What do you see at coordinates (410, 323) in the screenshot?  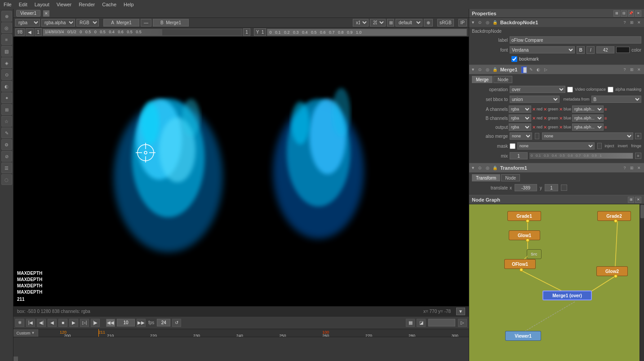 I see `timeline-icon1: ▦` at bounding box center [410, 323].